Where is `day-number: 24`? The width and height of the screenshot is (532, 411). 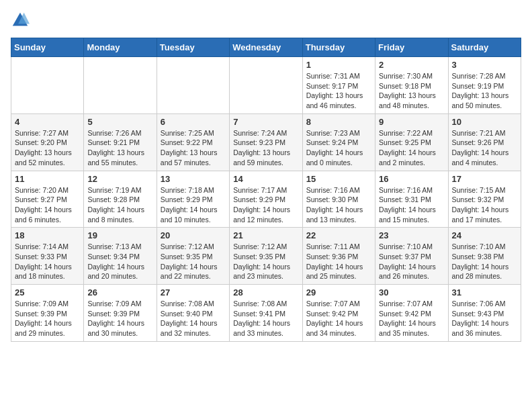 day-number: 24 is located at coordinates (485, 235).